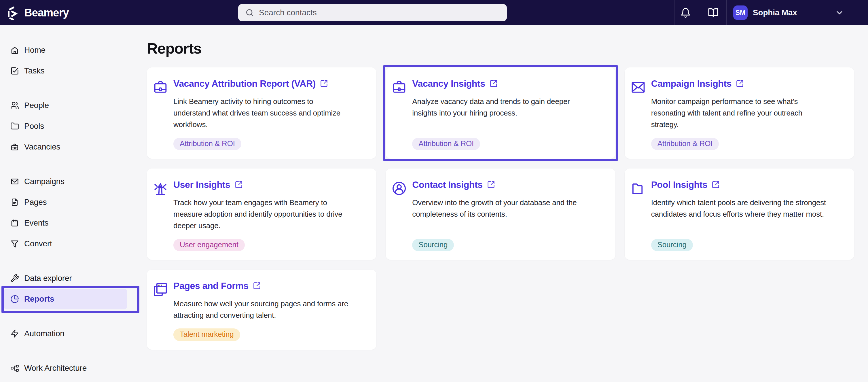 The image size is (868, 382). I want to click on report-card-contact-insights: Contact Insights Overview into the growt…, so click(500, 214).